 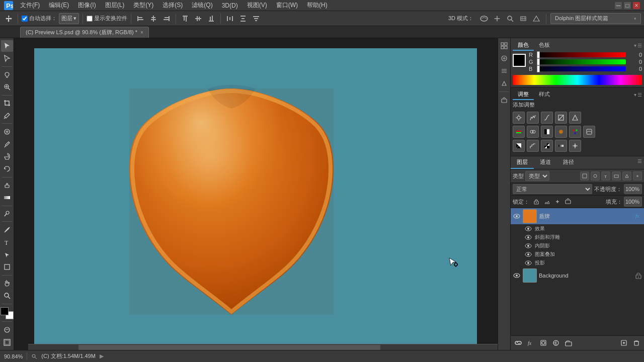 What do you see at coordinates (556, 343) in the screenshot?
I see `layer-adj-button` at bounding box center [556, 343].